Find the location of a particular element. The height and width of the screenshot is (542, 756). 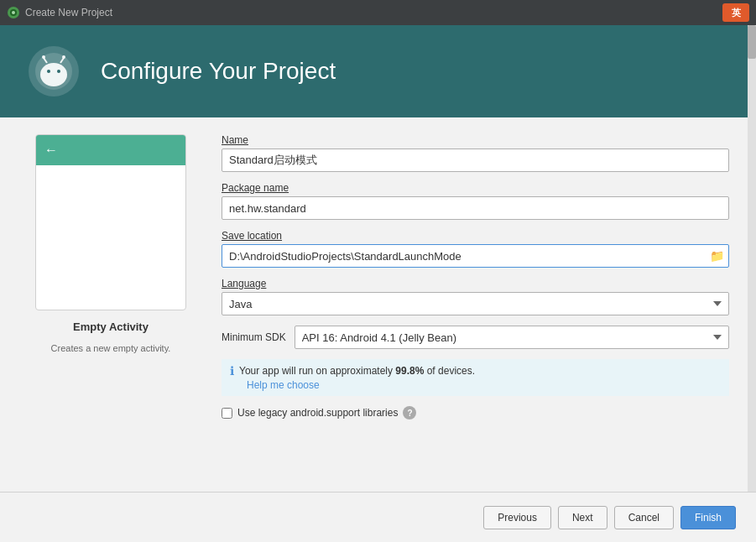

scrollbar-thumb is located at coordinates (752, 42).